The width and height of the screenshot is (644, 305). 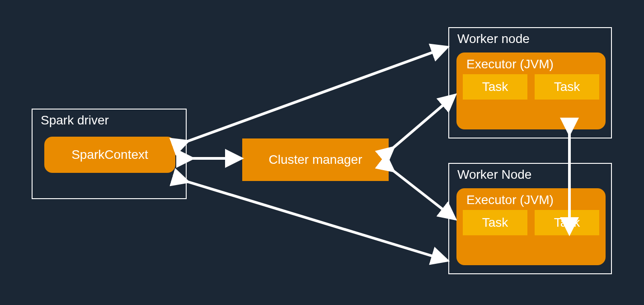 What do you see at coordinates (494, 175) in the screenshot?
I see `worker-node-2-title: Worker Node` at bounding box center [494, 175].